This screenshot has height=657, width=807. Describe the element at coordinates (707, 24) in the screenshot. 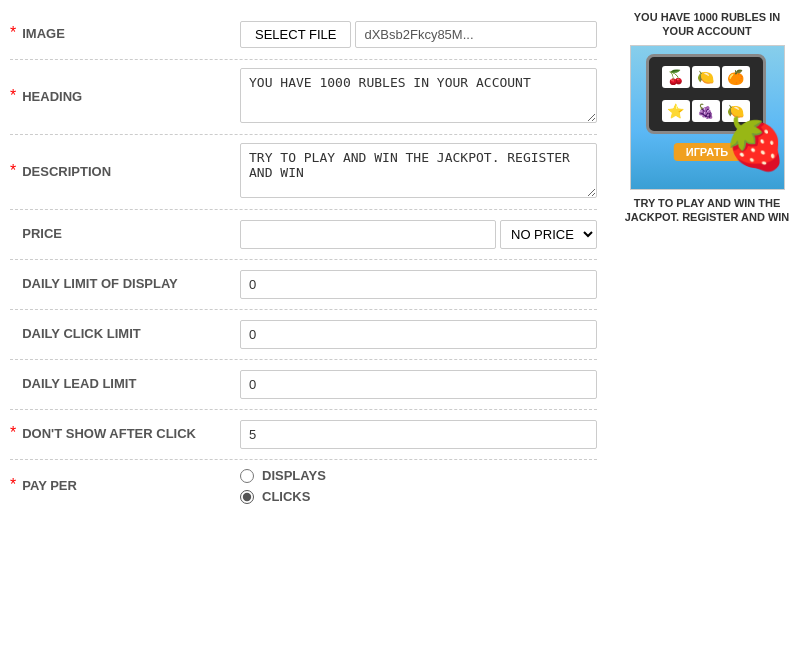

I see `preview-title: YOU HAVE 1000 RUBLES IN YOUR ACCOUNT` at that location.